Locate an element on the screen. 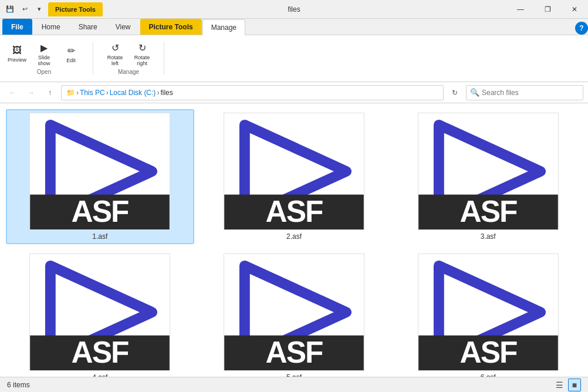 This screenshot has height=392, width=588. search-box: 🔍 is located at coordinates (525, 93).